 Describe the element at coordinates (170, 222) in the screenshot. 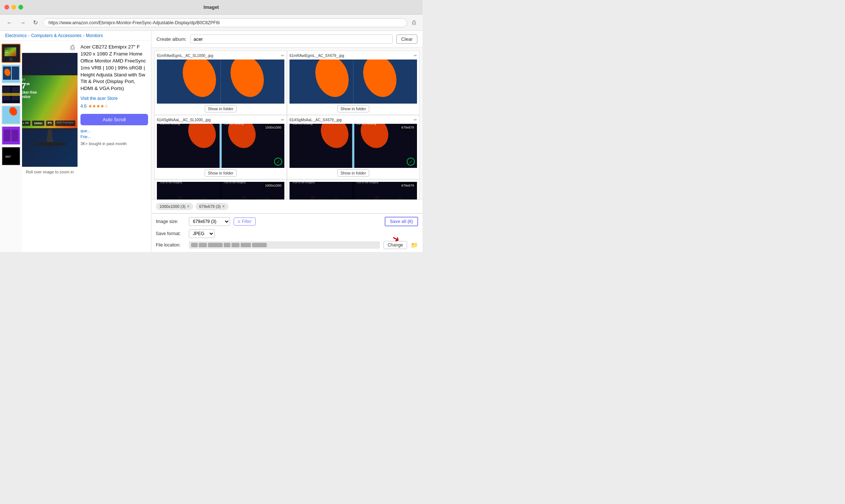

I see `image-size-label: Image size:` at that location.